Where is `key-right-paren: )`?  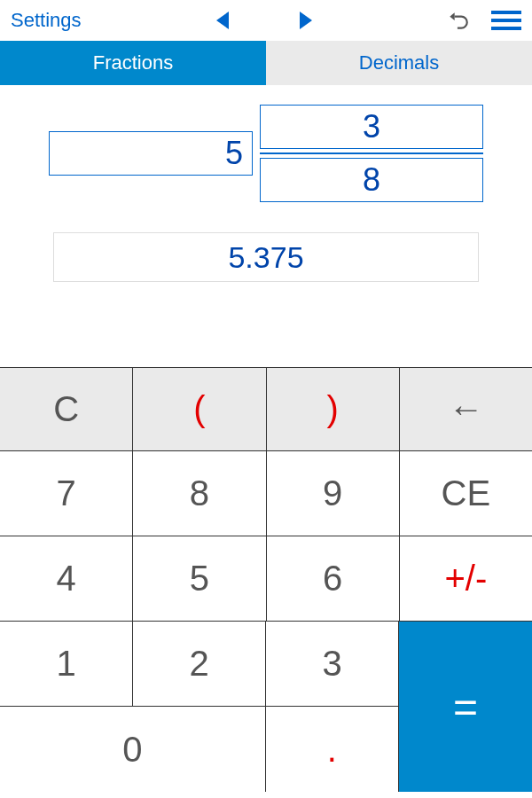 key-right-paren: ) is located at coordinates (333, 410).